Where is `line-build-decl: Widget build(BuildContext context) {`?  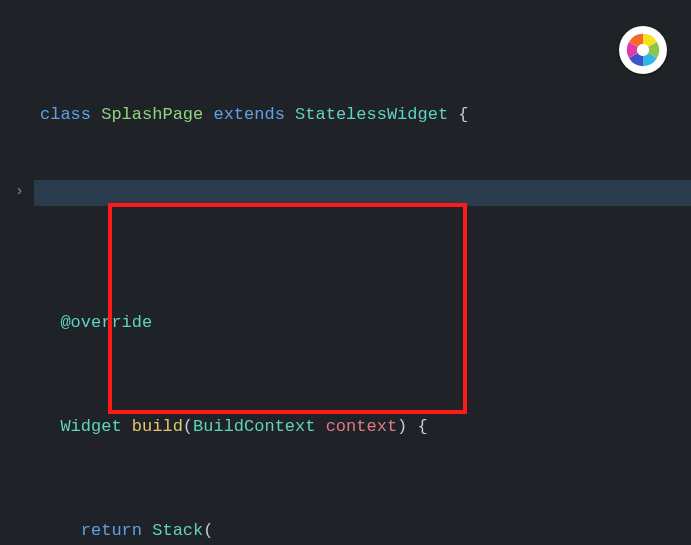 line-build-decl: Widget build(BuildContext context) { is located at coordinates (254, 427).